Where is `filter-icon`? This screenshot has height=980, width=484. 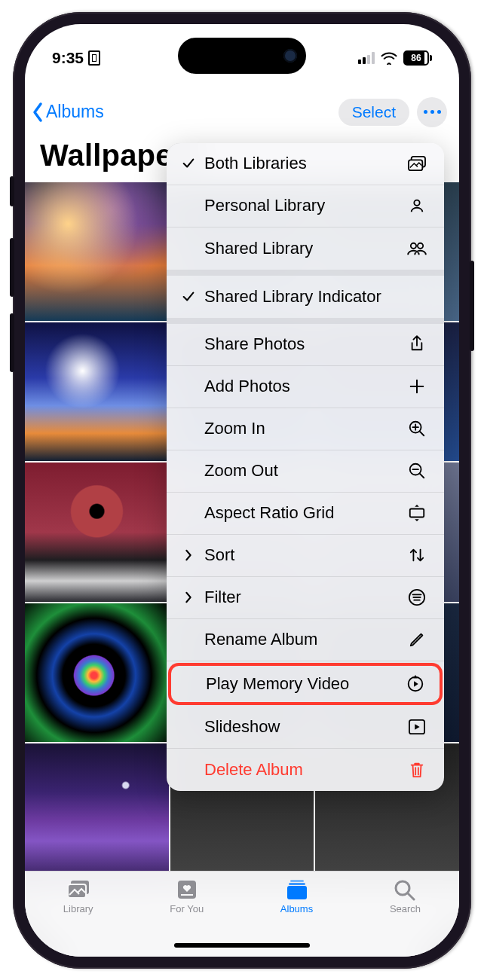 filter-icon is located at coordinates (417, 597).